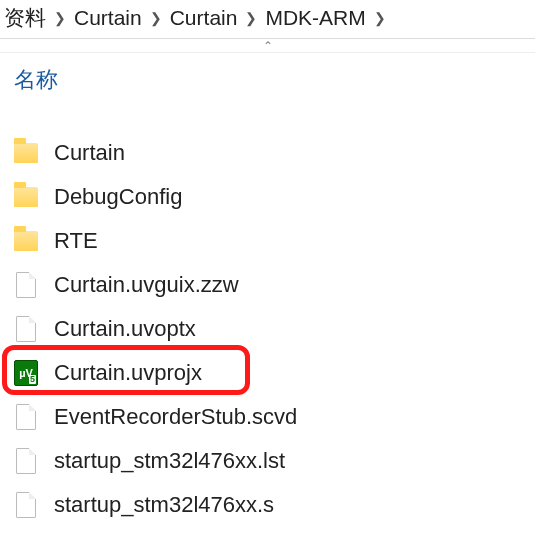  What do you see at coordinates (268, 329) in the screenshot?
I see `list-item: Curtain.uvoptx` at bounding box center [268, 329].